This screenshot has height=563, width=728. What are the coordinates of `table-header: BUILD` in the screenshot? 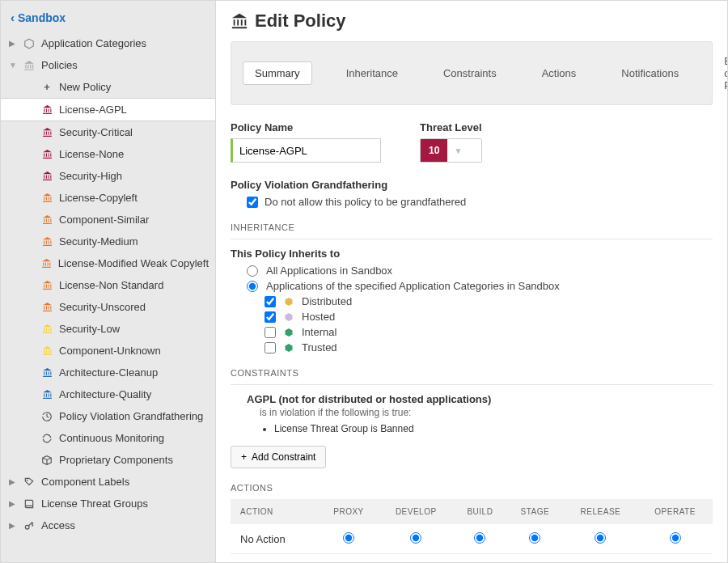 It's located at (480, 511).